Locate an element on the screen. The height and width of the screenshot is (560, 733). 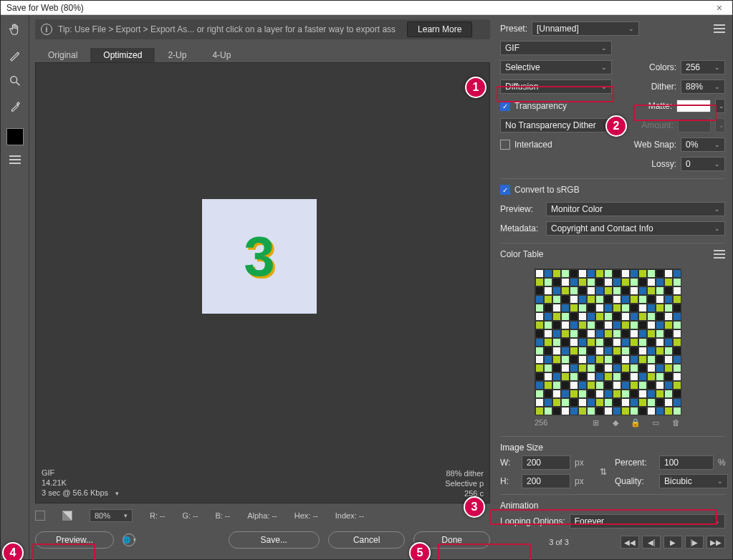
close-icon: × is located at coordinates (719, 8).